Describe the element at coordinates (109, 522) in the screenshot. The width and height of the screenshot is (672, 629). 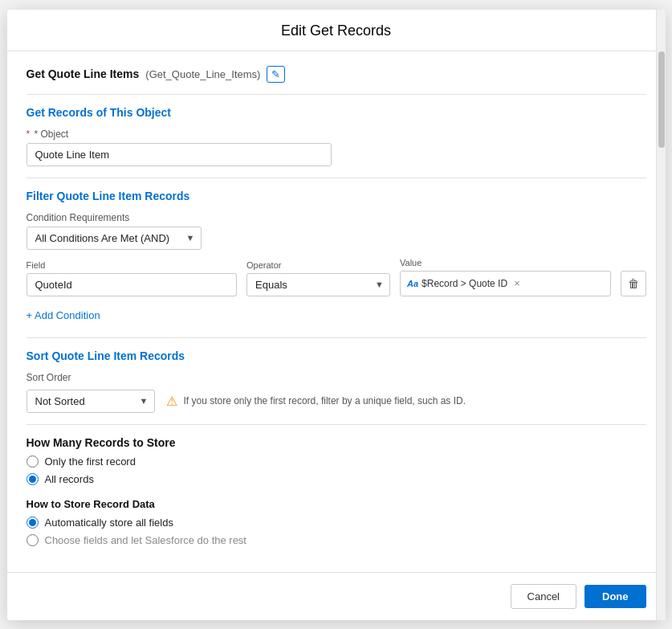
I see `radio-auto-store-label: Automatically store all fields` at that location.